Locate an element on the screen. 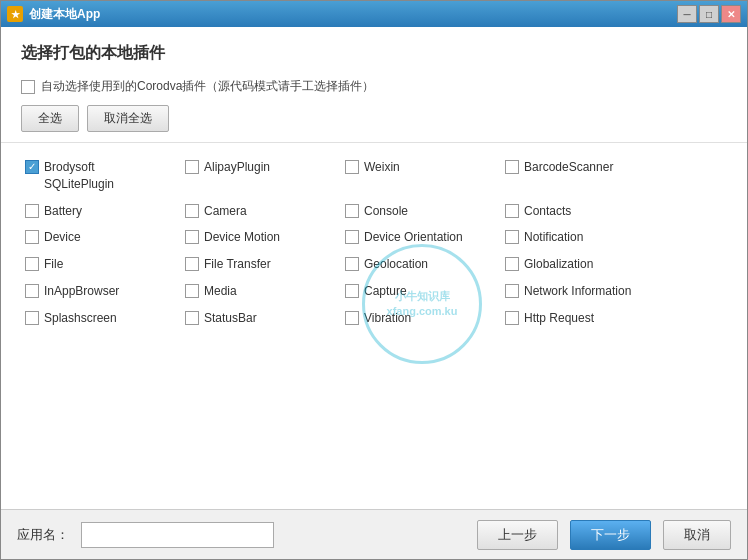  plugin-label-notification: Notification is located at coordinates (554, 238).